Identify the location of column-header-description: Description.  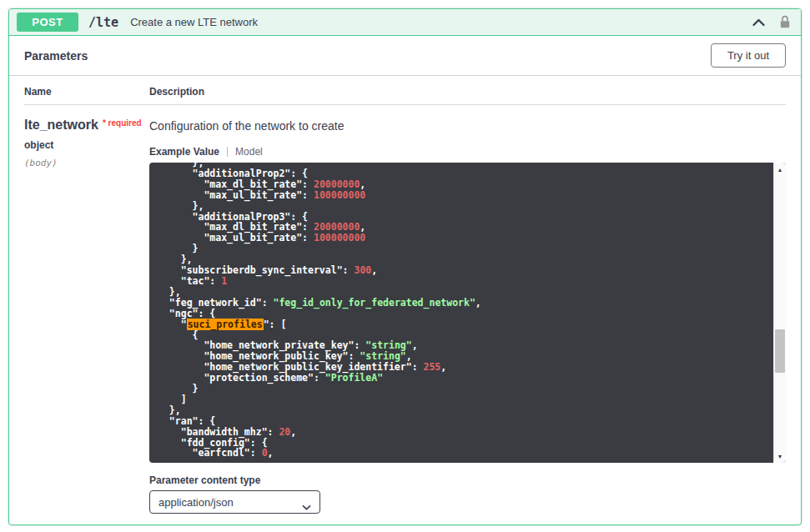
(467, 92).